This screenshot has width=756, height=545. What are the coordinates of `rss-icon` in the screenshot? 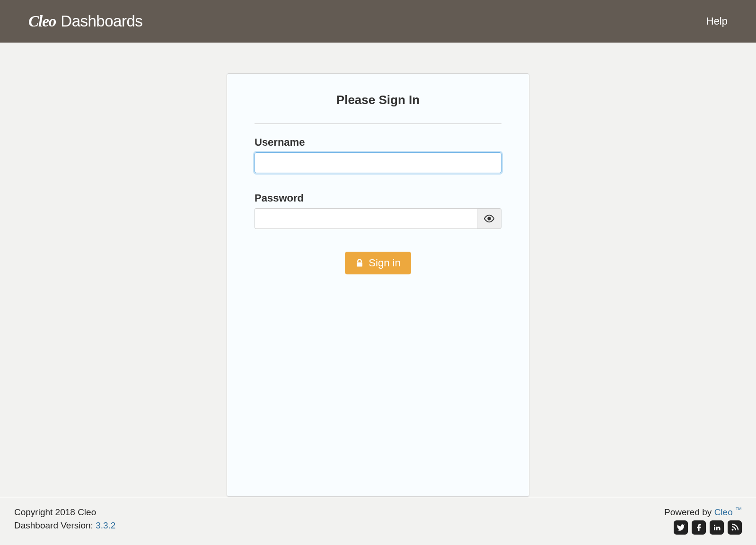 It's located at (735, 527).